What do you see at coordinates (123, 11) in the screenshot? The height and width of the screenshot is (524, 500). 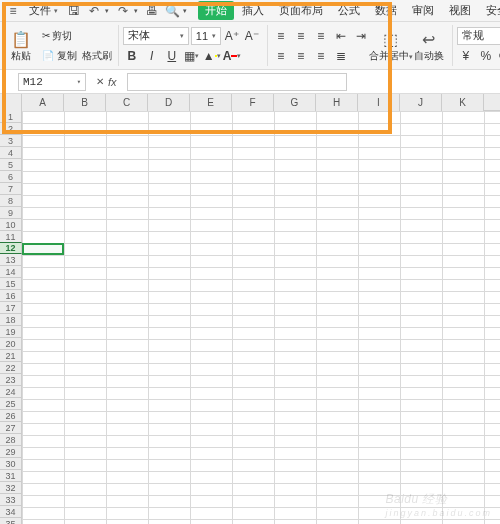 I see `redo-icon: ↷` at bounding box center [123, 11].